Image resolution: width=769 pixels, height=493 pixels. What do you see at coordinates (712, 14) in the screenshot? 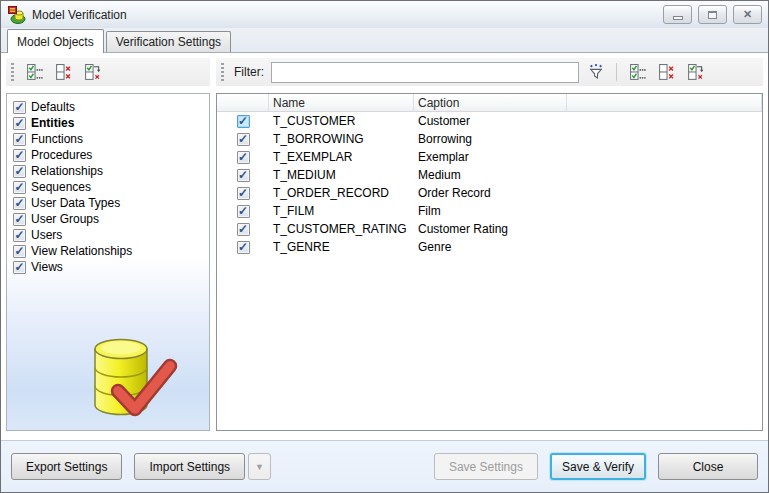
I see `maximize-button` at bounding box center [712, 14].